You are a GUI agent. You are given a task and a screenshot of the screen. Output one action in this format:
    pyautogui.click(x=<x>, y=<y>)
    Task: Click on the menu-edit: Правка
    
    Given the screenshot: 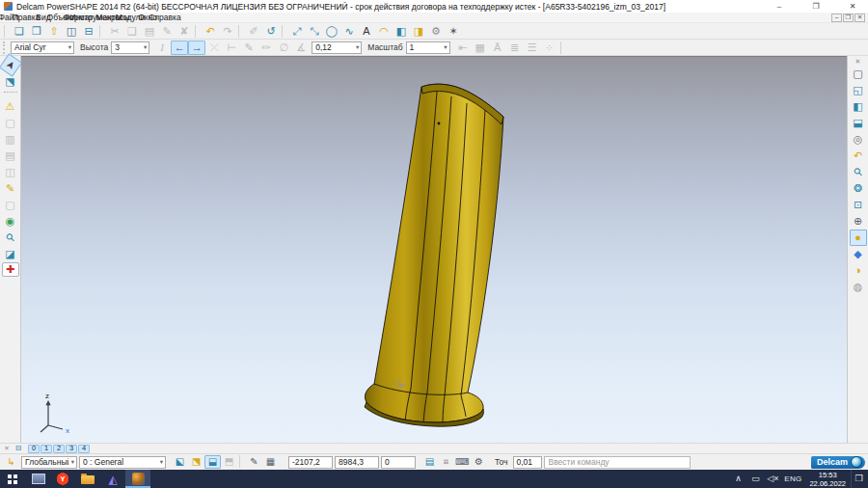 What is the action you would take?
    pyautogui.click(x=26, y=17)
    